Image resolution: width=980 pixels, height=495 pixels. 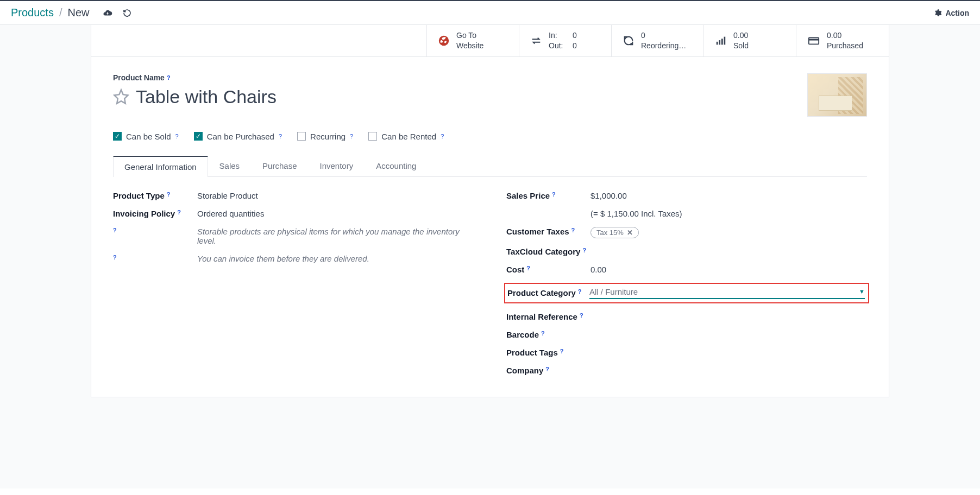 What do you see at coordinates (614, 292) in the screenshot?
I see `category-text: All / Furniture` at bounding box center [614, 292].